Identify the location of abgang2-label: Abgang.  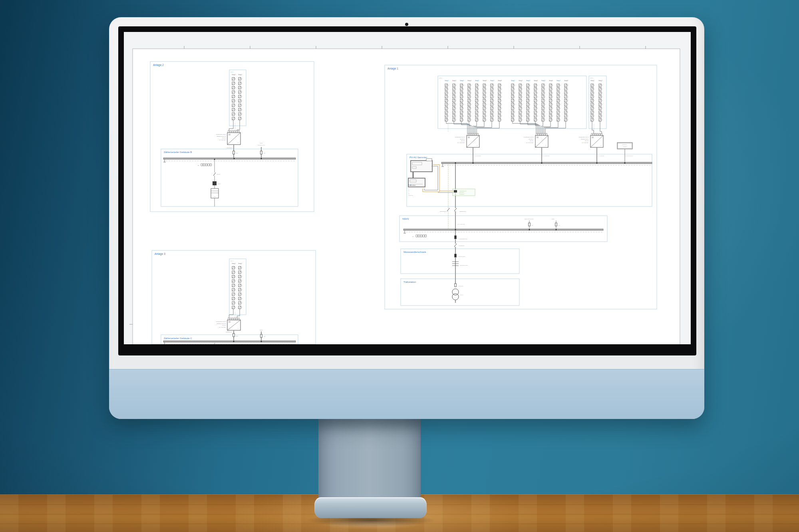
(553, 219).